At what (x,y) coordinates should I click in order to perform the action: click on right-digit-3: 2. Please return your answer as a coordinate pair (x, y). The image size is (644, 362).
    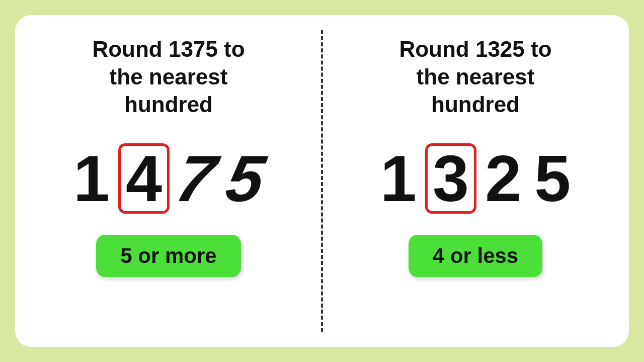
    Looking at the image, I should click on (503, 178).